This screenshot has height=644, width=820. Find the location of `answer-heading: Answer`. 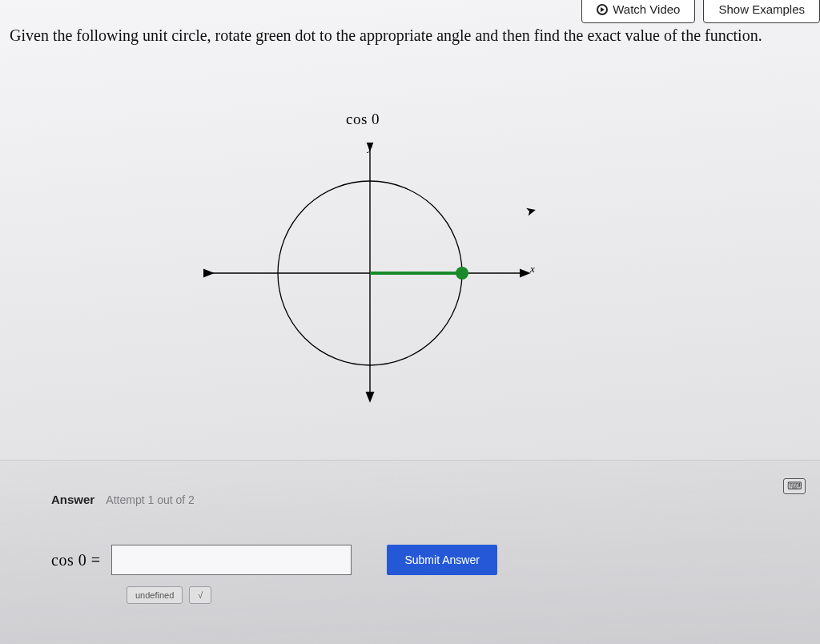

answer-heading: Answer is located at coordinates (73, 500).